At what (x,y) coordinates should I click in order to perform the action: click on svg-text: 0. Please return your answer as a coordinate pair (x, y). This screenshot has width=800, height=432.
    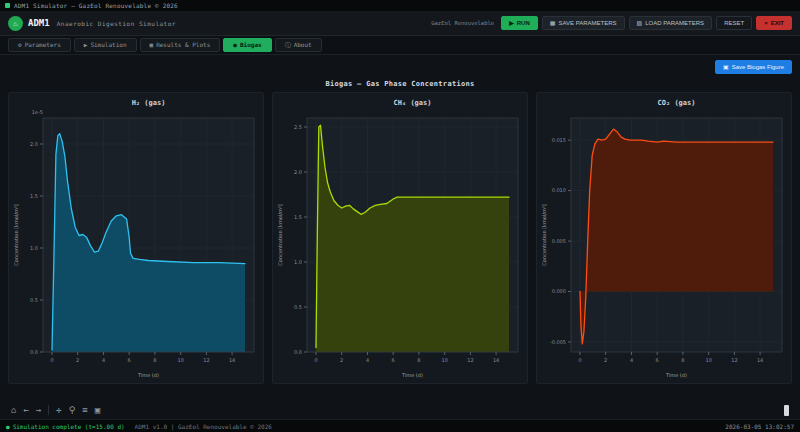
    Looking at the image, I should click on (52, 360).